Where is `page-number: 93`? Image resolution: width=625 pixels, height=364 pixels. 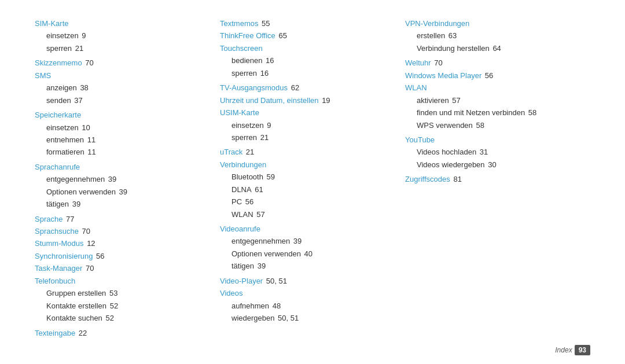
page-number: 93 is located at coordinates (582, 350).